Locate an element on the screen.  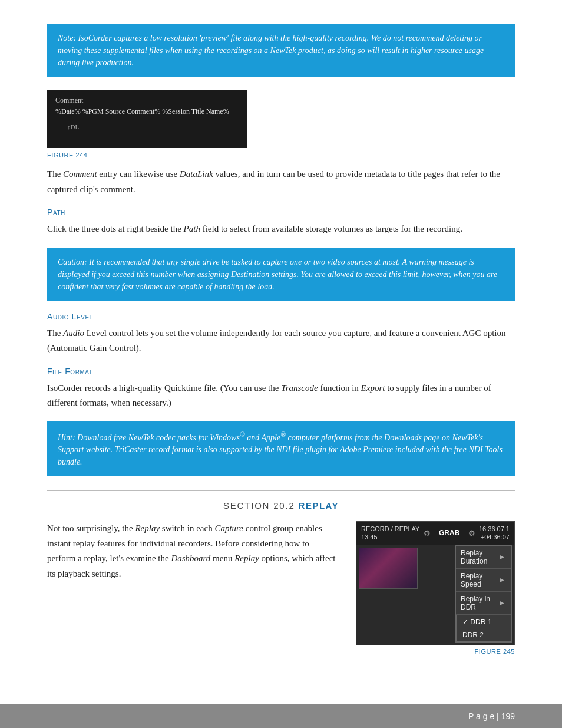
export-italic: Export is located at coordinates (373, 388).